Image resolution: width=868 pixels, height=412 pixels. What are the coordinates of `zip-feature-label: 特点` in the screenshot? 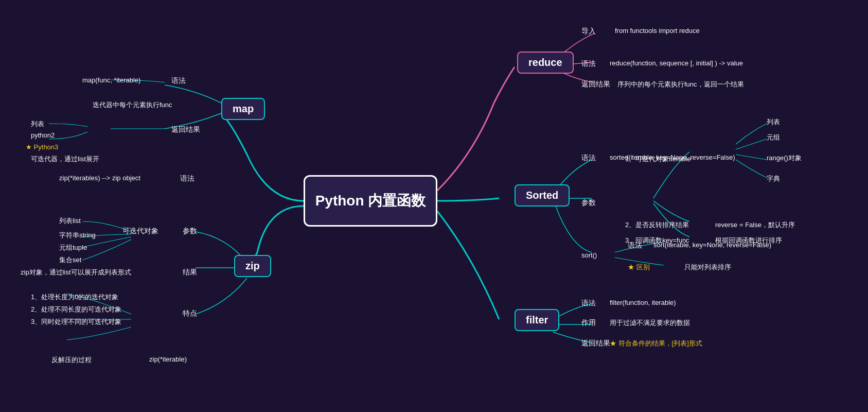 It's located at (190, 314).